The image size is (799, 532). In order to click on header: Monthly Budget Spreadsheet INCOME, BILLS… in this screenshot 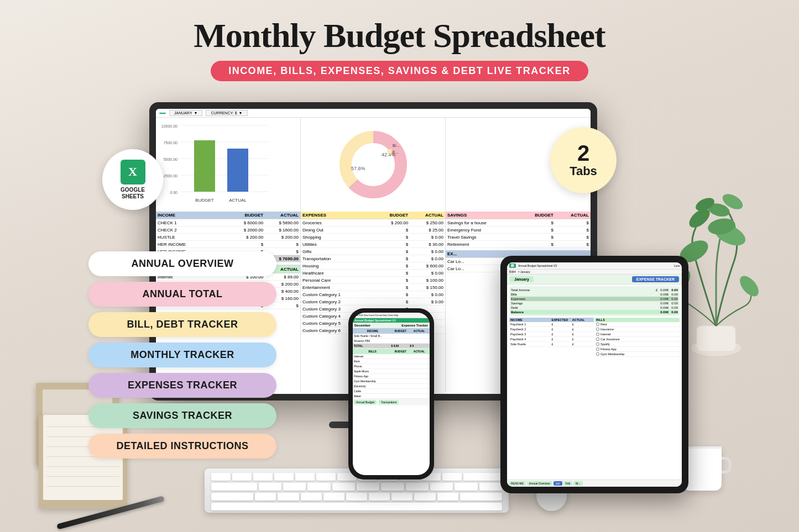, I will do `click(399, 49)`.